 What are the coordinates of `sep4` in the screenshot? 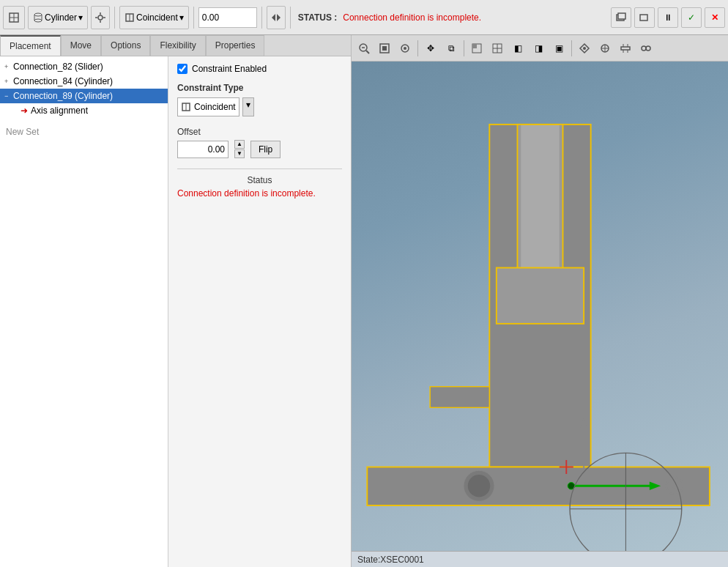 It's located at (290, 18).